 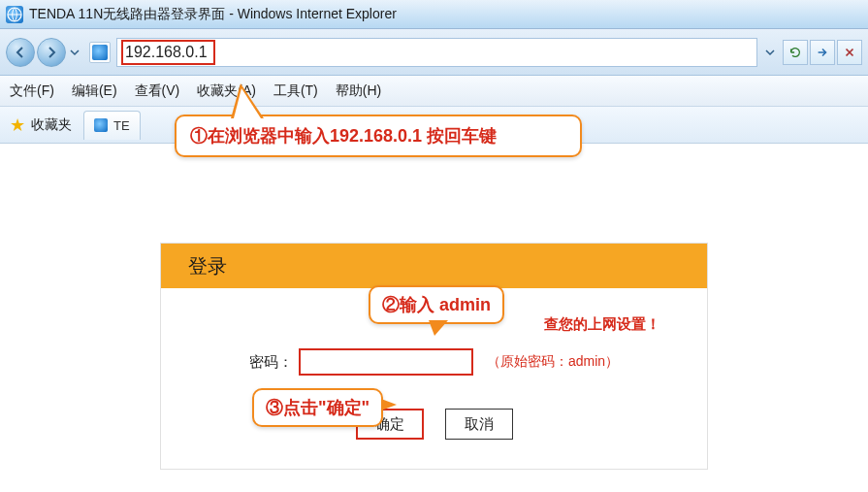 I want to click on stop-button, so click(x=850, y=52).